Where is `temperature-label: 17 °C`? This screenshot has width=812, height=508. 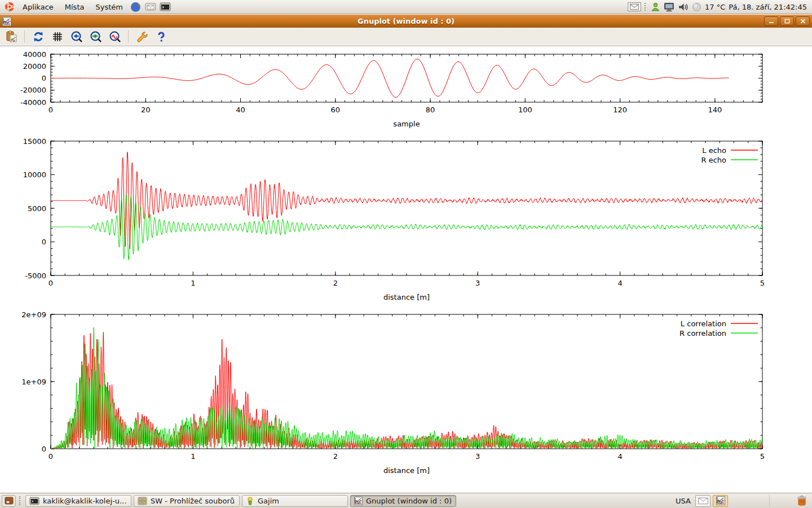 temperature-label: 17 °C is located at coordinates (715, 7).